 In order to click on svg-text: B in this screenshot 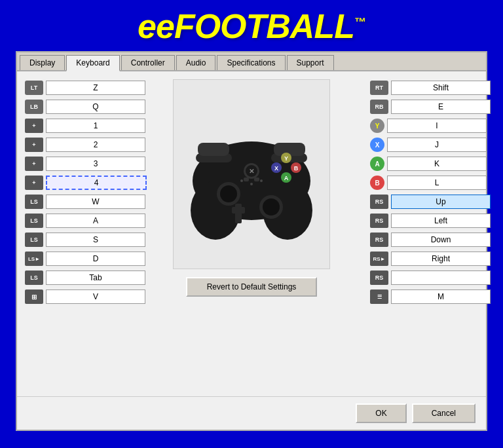, I will do `click(296, 168)`.